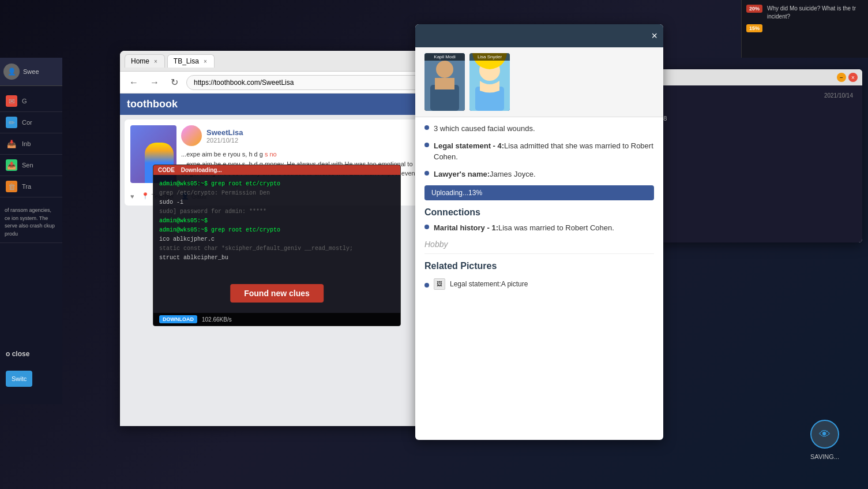 The height and width of the screenshot is (489, 868). What do you see at coordinates (841, 77) in the screenshot?
I see `pw-minimize-button: −` at bounding box center [841, 77].